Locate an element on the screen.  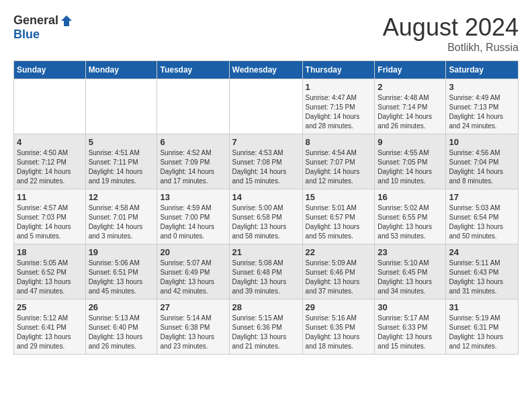
day-cell: 30Sunrise: 5:17 AM Sunset: 6:33 PM Dayli… is located at coordinates (410, 327).